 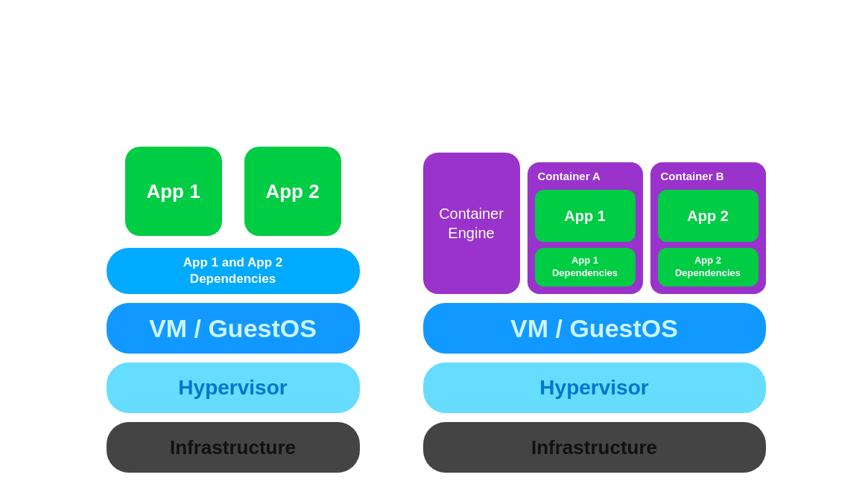 What do you see at coordinates (594, 388) in the screenshot?
I see `right-hypervisor-label: Hypervisor` at bounding box center [594, 388].